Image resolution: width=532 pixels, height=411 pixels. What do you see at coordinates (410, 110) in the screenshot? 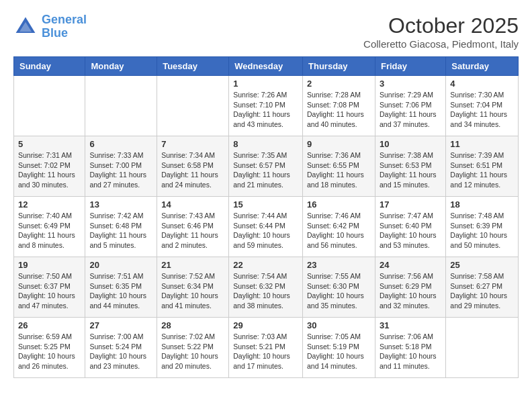
I see `day-info: Sunrise: 7:29 AM Sunset: 7:06 PM Dayligh…` at bounding box center [410, 110].